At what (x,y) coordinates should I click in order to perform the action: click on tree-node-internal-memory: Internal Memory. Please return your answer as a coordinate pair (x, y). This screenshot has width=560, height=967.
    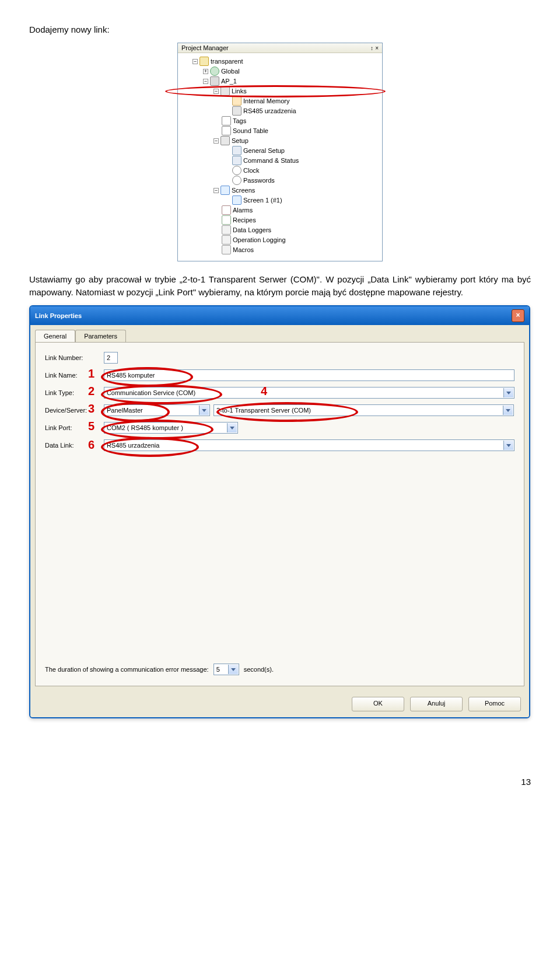
    Looking at the image, I should click on (280, 102).